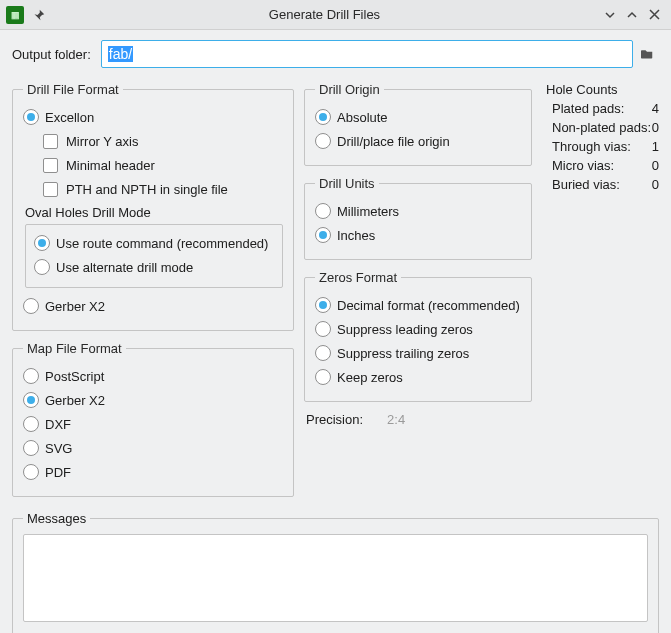  Describe the element at coordinates (602, 184) in the screenshot. I see `count-buried: Buried vias: 0` at that location.